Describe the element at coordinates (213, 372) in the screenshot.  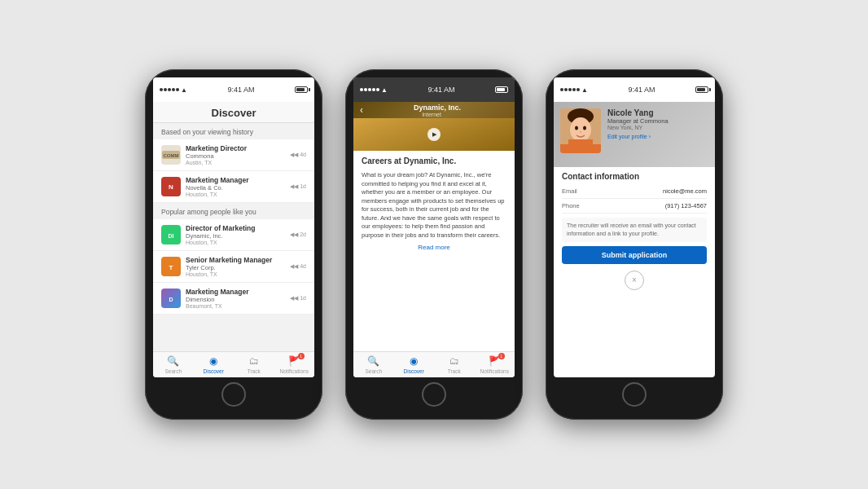
I see `nav-discover-label: Discover` at that location.